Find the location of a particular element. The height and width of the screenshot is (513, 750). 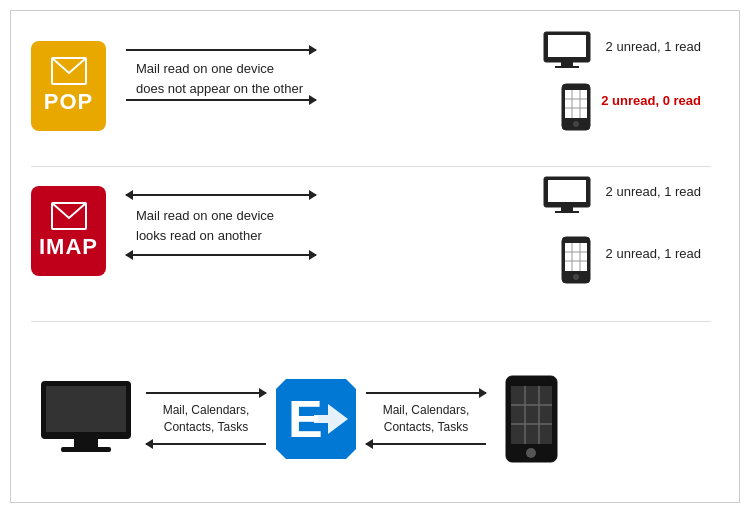

imap-label: IMAP is located at coordinates (68, 247).